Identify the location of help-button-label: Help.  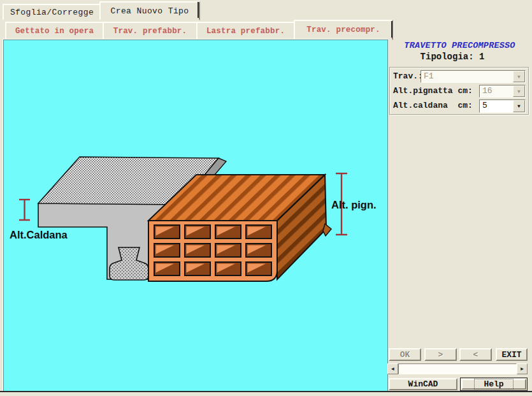
(493, 384).